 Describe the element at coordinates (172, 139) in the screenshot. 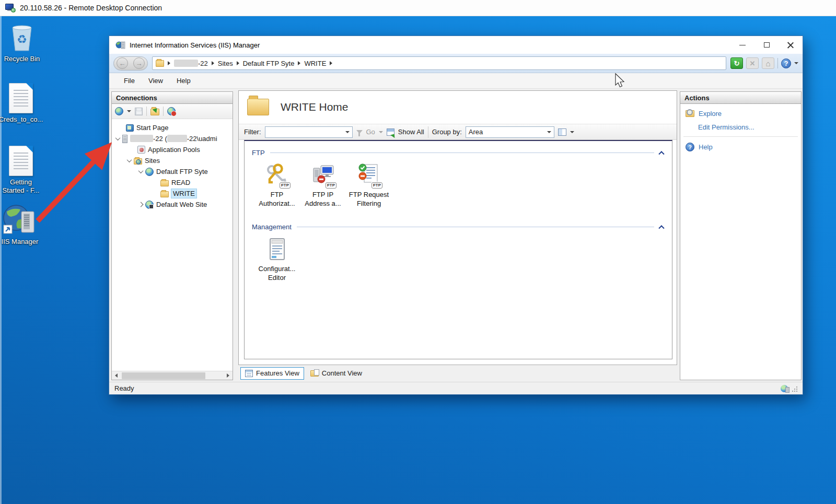

I see `tree-item-server: -22 (-22\uadmi` at that location.